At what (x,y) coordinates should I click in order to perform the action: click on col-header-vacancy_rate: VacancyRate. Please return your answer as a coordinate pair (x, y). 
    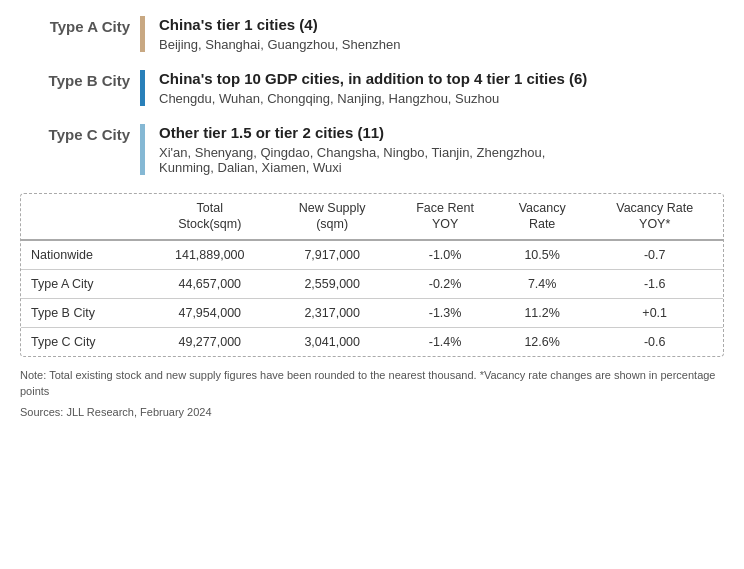
    Looking at the image, I should click on (542, 217).